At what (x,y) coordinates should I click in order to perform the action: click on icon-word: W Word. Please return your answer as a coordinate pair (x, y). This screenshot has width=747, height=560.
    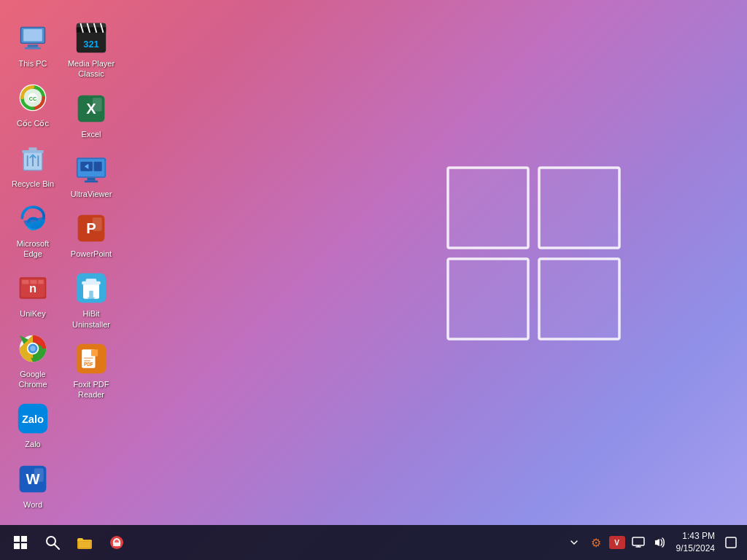
    Looking at the image, I should click on (33, 486).